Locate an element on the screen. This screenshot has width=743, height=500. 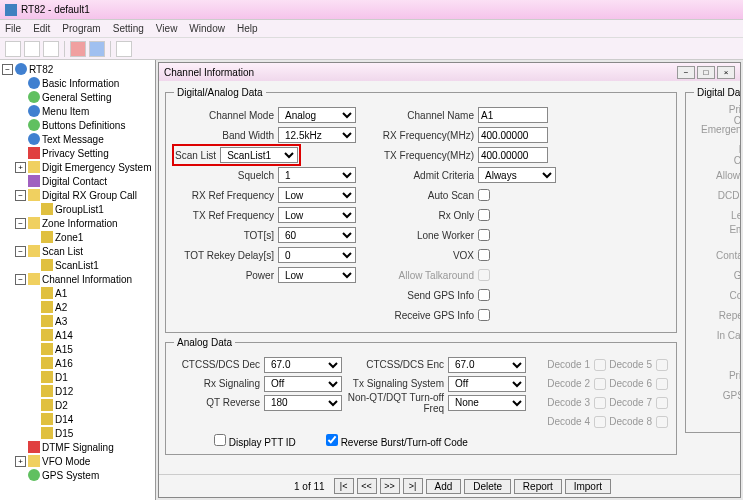
tree-item: Text Message is located at coordinates (78, 139).